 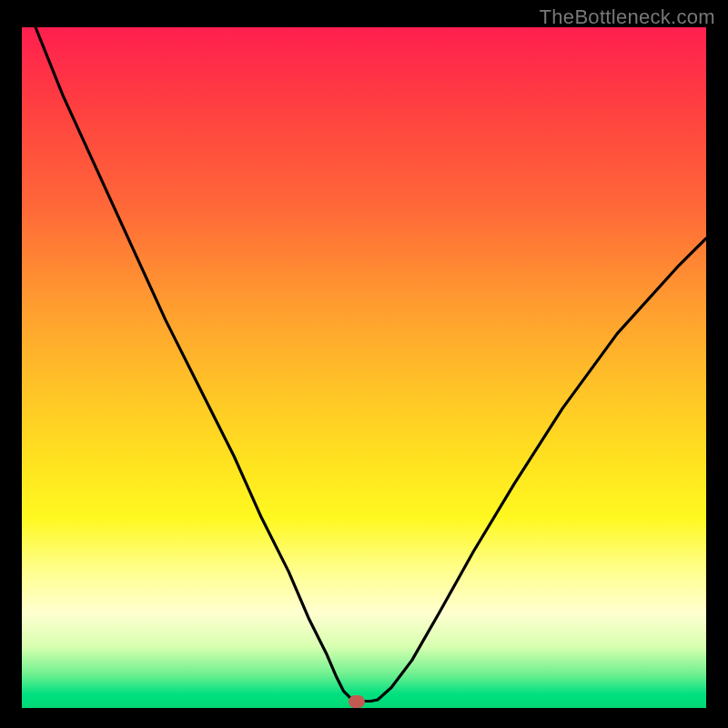 What do you see at coordinates (357, 702) in the screenshot?
I see `optimal-point-marker` at bounding box center [357, 702].